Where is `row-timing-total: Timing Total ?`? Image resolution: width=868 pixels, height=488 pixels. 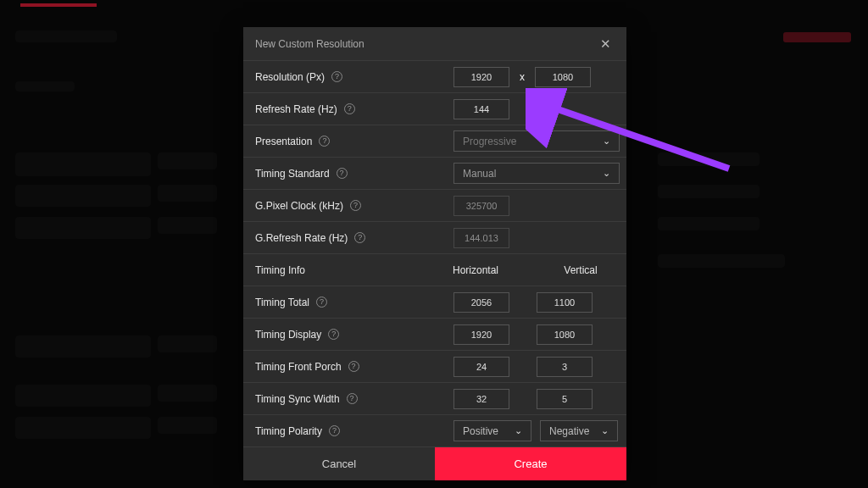 row-timing-total: Timing Total ? is located at coordinates (435, 302).